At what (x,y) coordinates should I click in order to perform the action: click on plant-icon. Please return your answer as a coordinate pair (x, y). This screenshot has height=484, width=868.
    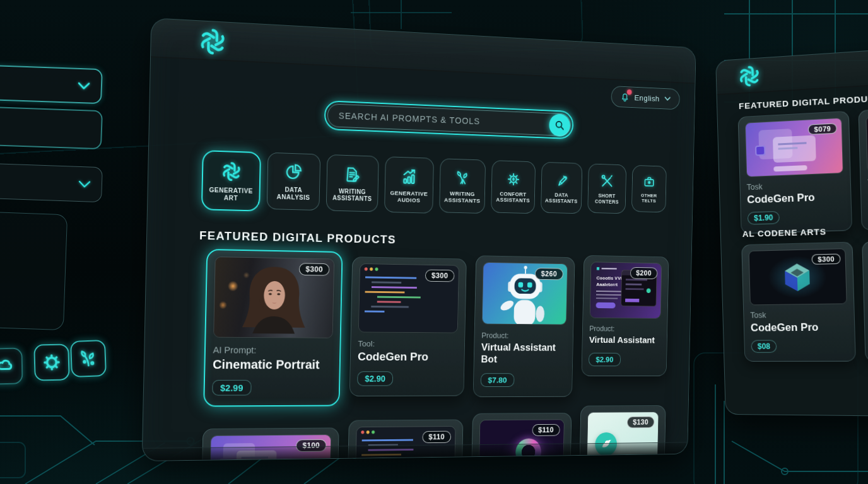
    Looking at the image, I should click on (463, 178).